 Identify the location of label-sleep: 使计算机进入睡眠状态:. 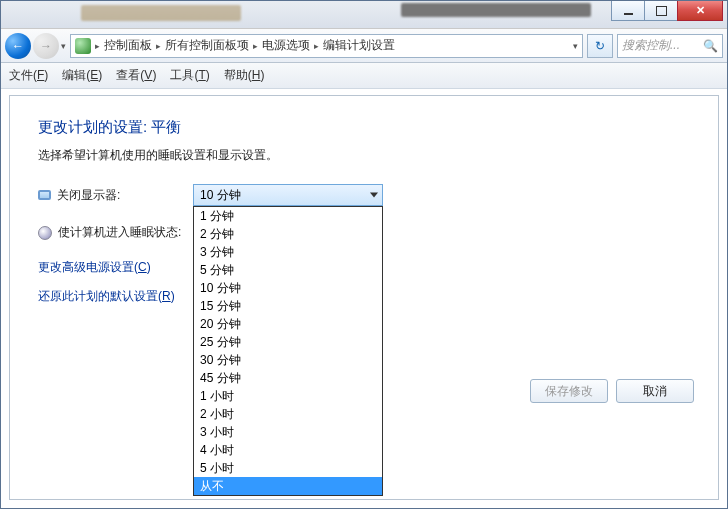
(116, 232).